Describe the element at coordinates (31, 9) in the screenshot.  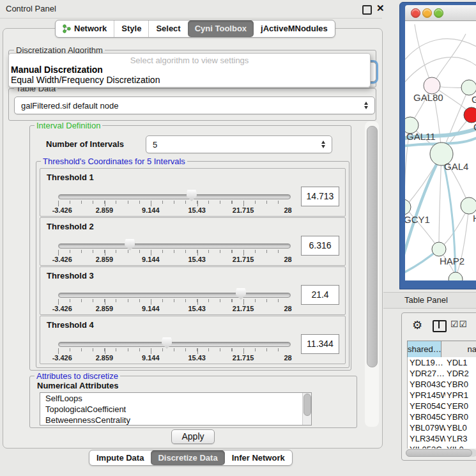
I see `panel-title: Control Panel` at that location.